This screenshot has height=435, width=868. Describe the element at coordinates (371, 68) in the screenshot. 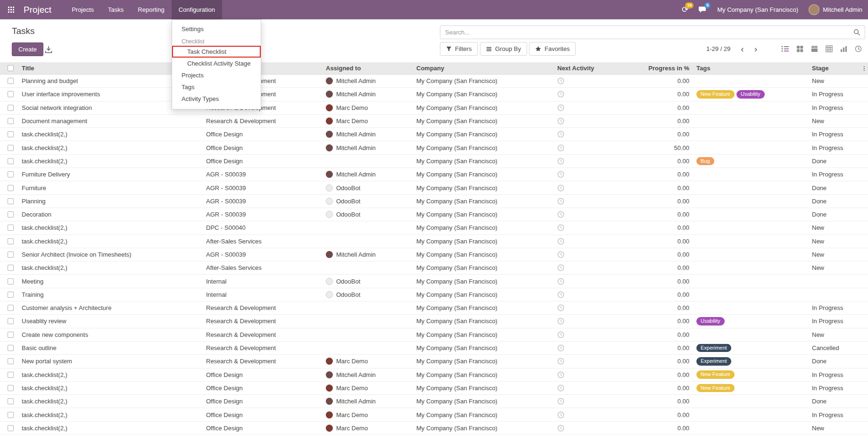

I see `header-assigned-to: Assigned to` at that location.